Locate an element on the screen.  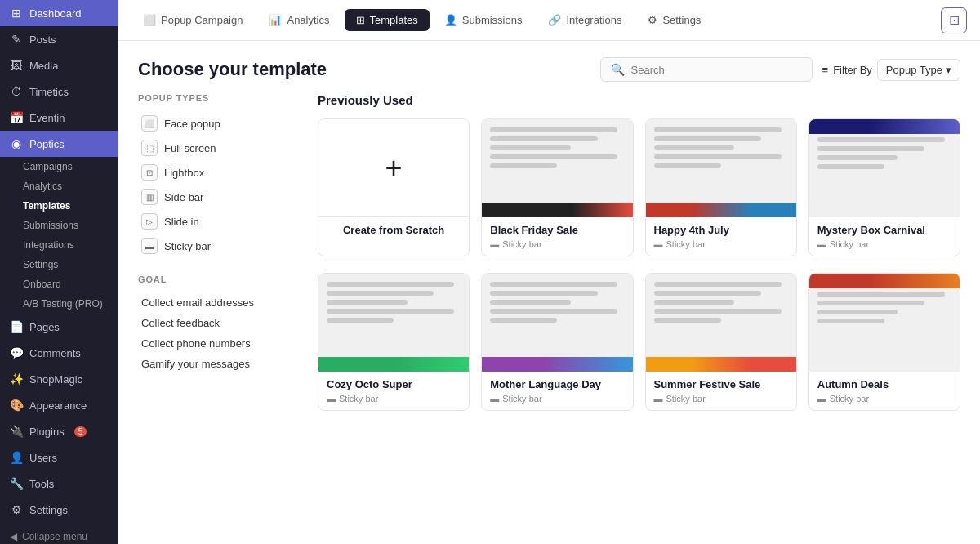
dashboard-icon: ⊞ is located at coordinates (16, 13).